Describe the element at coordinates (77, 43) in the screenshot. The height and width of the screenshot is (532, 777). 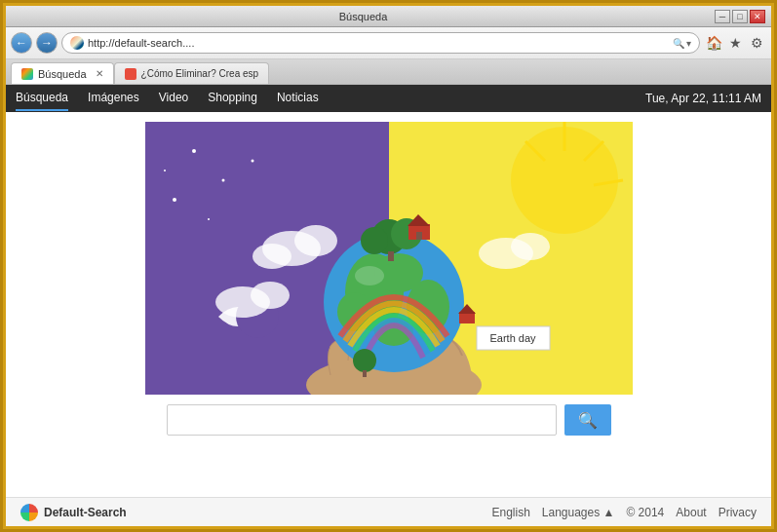
I see `address-favicon` at that location.